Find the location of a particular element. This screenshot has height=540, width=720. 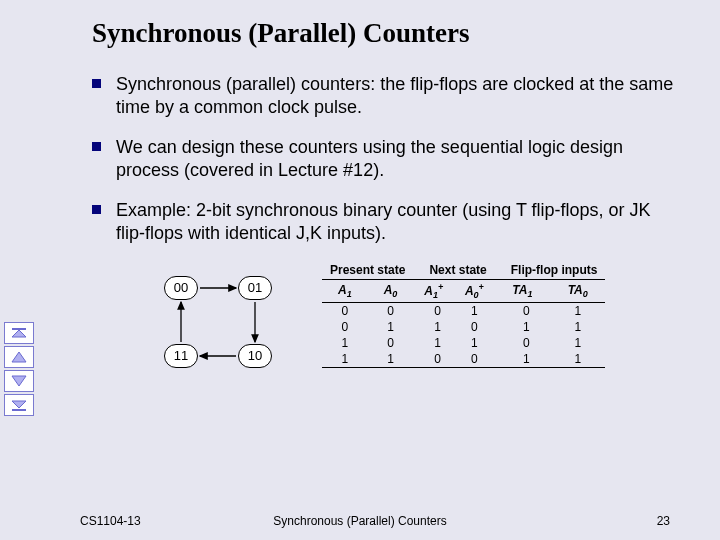

table-col-header: A1 A0 A1+ A0+ TA1 TA0 is located at coordinates (464, 292).